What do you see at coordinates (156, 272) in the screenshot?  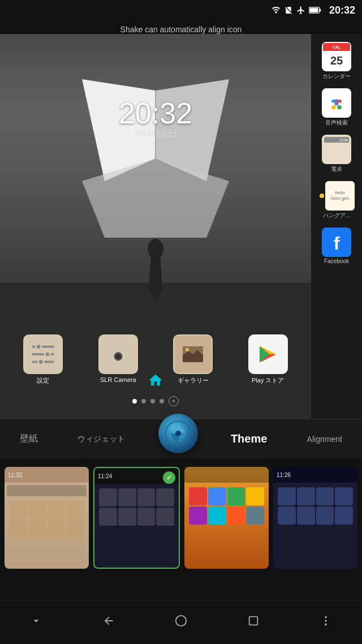 I see `tie-svg` at bounding box center [156, 272].